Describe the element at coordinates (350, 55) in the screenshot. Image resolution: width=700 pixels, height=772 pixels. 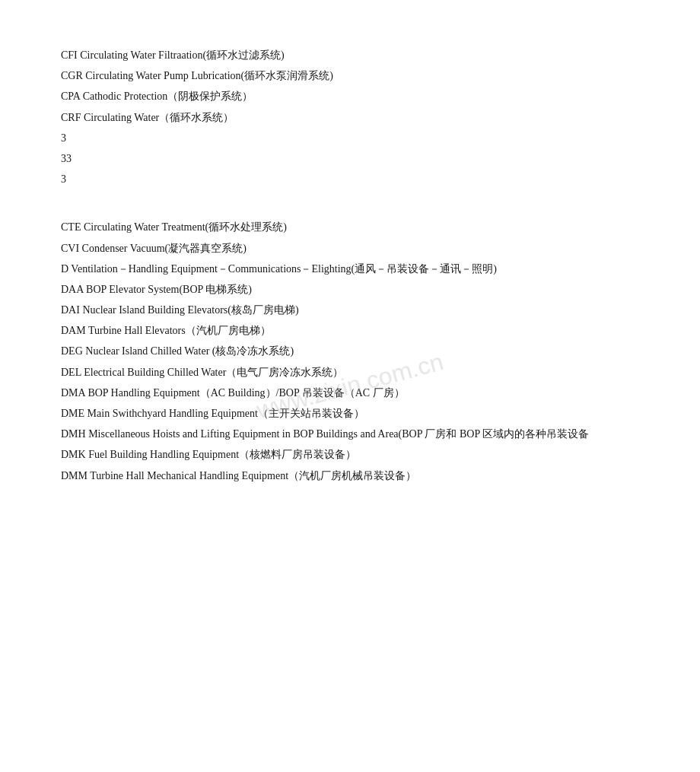
I see `line-cfi: CFI Circulating Water Filtraation(循环水过滤系…` at that location.